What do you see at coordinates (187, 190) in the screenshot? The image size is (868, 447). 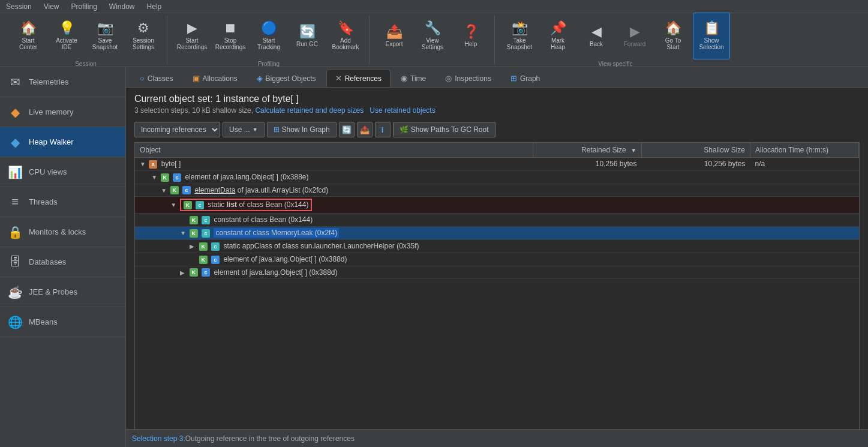 I see `obj-icon-blue: c` at bounding box center [187, 190].